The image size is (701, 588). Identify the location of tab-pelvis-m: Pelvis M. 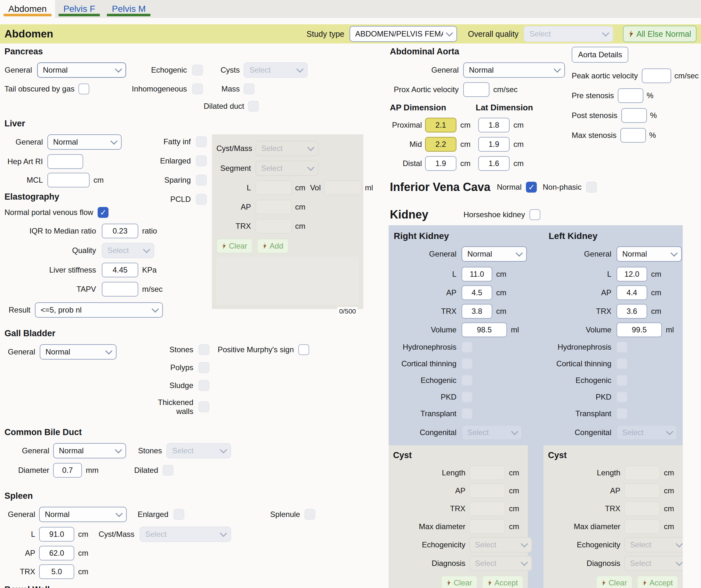
(129, 9).